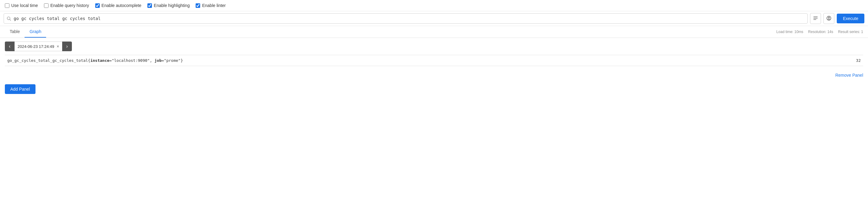  I want to click on enable-linter-input, so click(198, 5).